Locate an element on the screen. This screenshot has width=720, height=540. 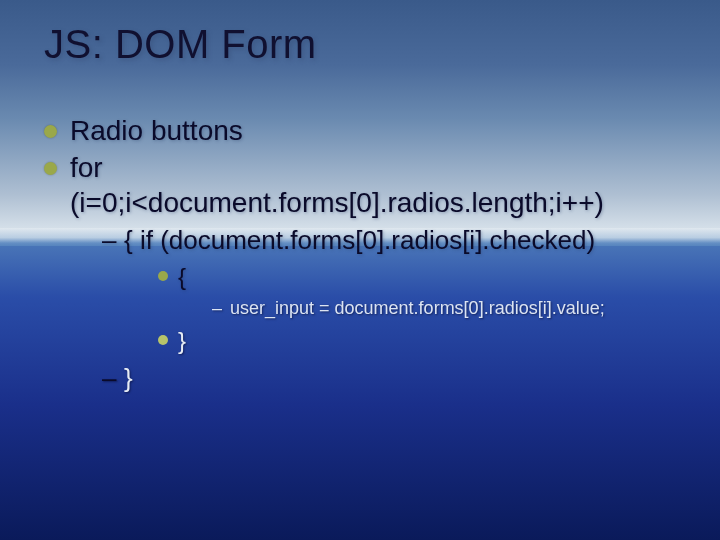
bullet-text-for-cond: (i=0;i<document.forms[0].radios.length;i… is located at coordinates (337, 202).